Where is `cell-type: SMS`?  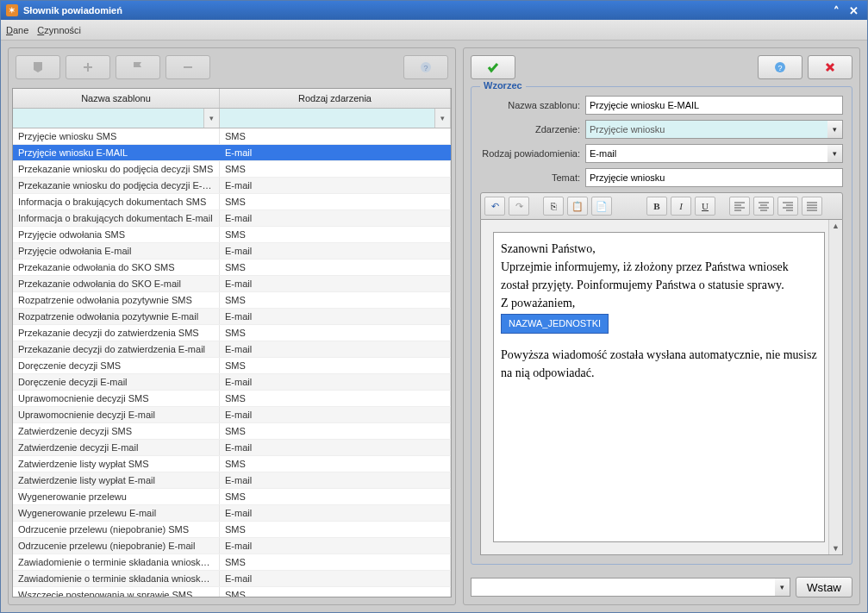 cell-type: SMS is located at coordinates (335, 398).